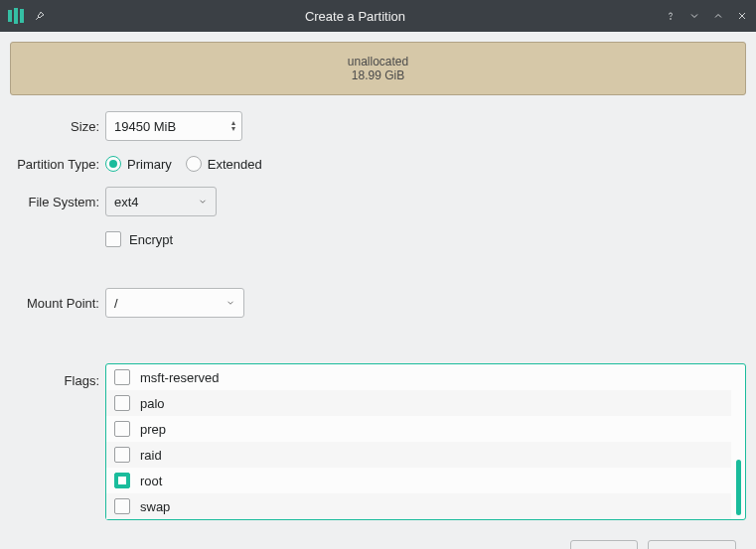 The width and height of the screenshot is (756, 549). I want to click on chevron-up-icon, so click(718, 16).